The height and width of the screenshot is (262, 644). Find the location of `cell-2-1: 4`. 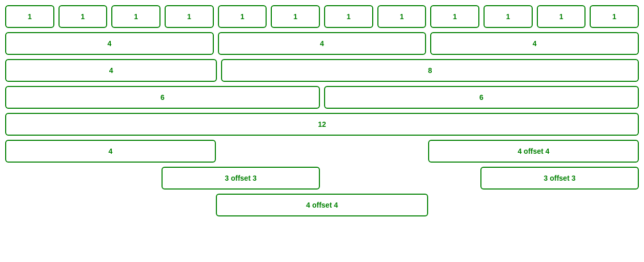

cell-2-1: 4 is located at coordinates (110, 43).